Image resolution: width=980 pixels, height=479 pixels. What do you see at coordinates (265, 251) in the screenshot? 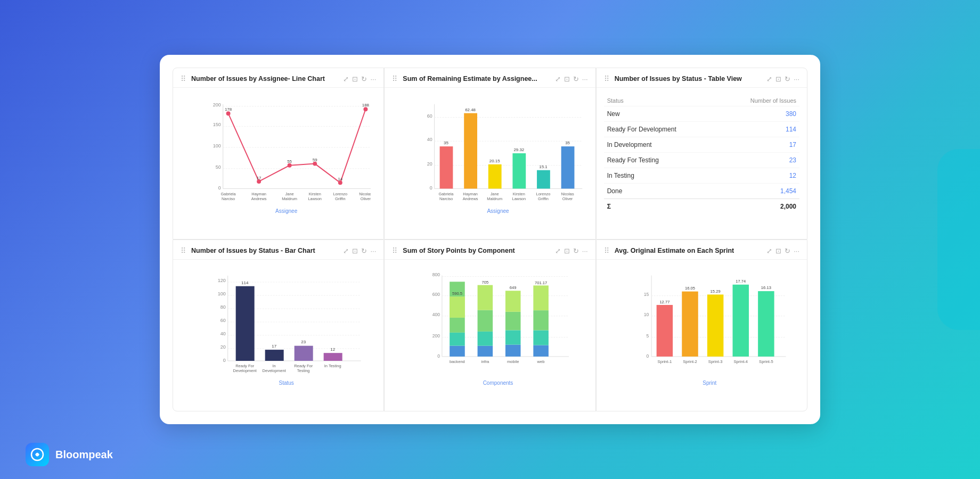
I see `panel-title: Number of Issues by Status - Bar Chart` at bounding box center [265, 251].